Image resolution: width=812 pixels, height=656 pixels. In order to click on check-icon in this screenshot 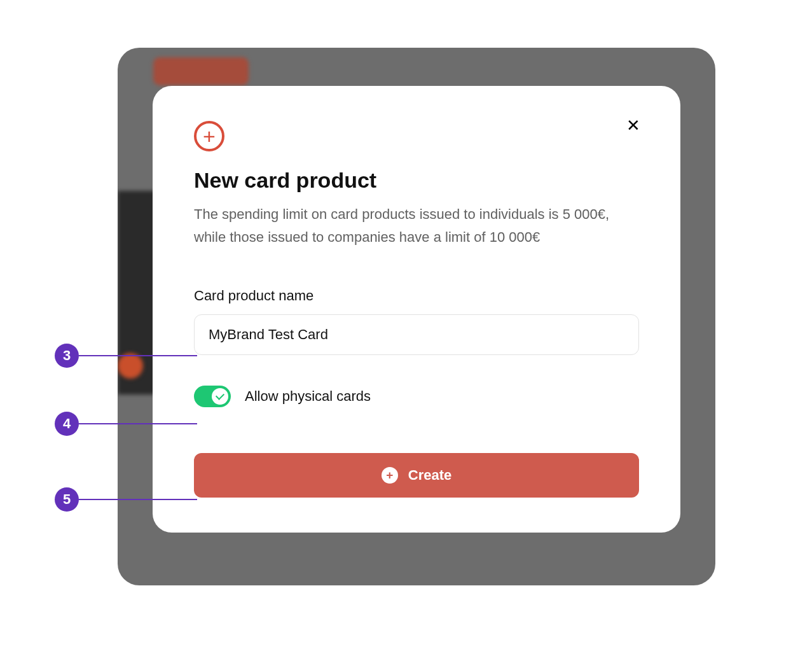, I will do `click(220, 396)`.